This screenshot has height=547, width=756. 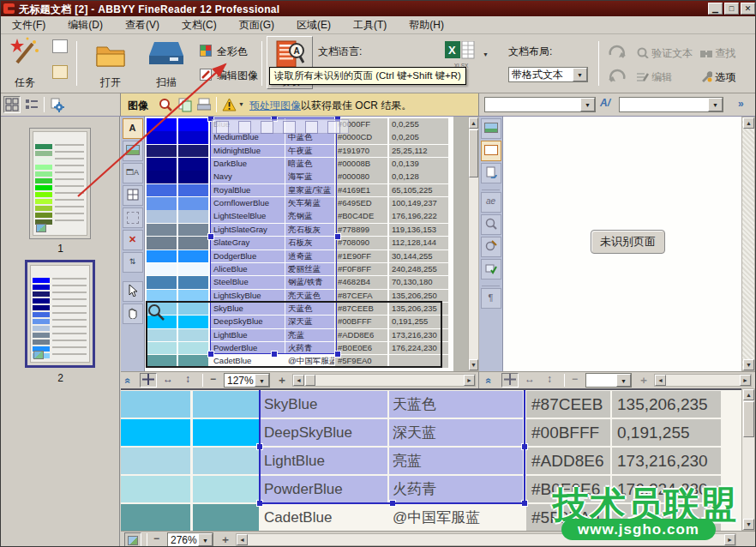 What do you see at coordinates (491, 202) in the screenshot?
I see `special-chars-button: ae` at bounding box center [491, 202].